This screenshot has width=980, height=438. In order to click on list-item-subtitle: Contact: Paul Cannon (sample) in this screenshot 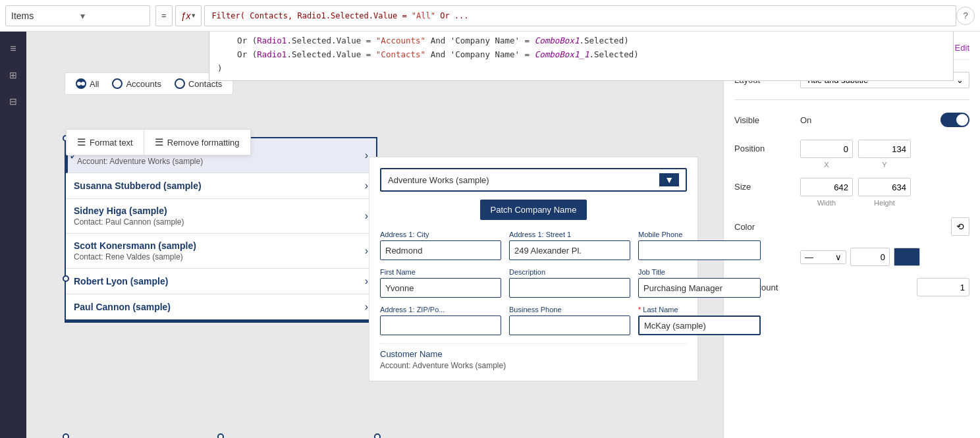, I will do `click(217, 222)`.